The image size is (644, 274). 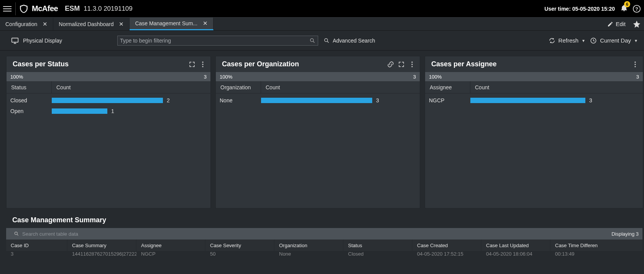 I want to click on display-mode-button: Physical Display, so click(x=36, y=41).